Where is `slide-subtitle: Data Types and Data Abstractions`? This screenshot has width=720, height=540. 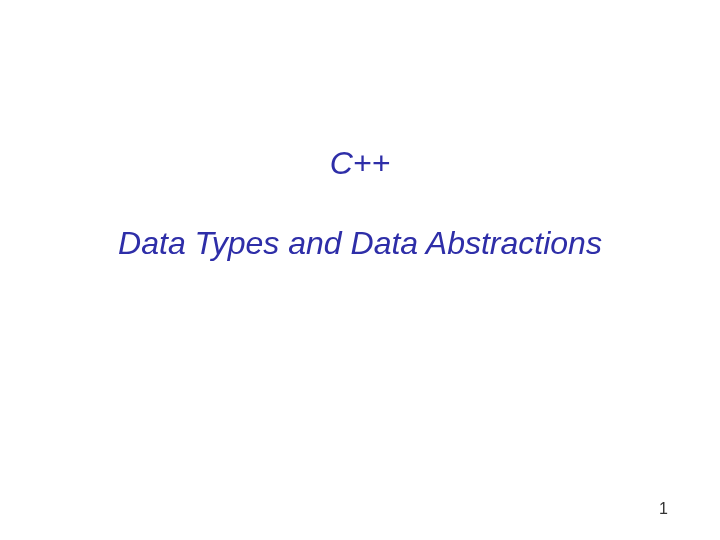
slide-subtitle: Data Types and Data Abstractions is located at coordinates (360, 244).